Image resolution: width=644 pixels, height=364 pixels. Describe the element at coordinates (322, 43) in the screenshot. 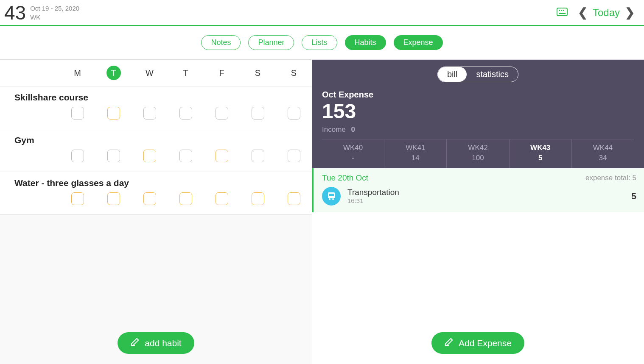

I see `tabs-row: Notes Planner Lists Habits Expense` at that location.